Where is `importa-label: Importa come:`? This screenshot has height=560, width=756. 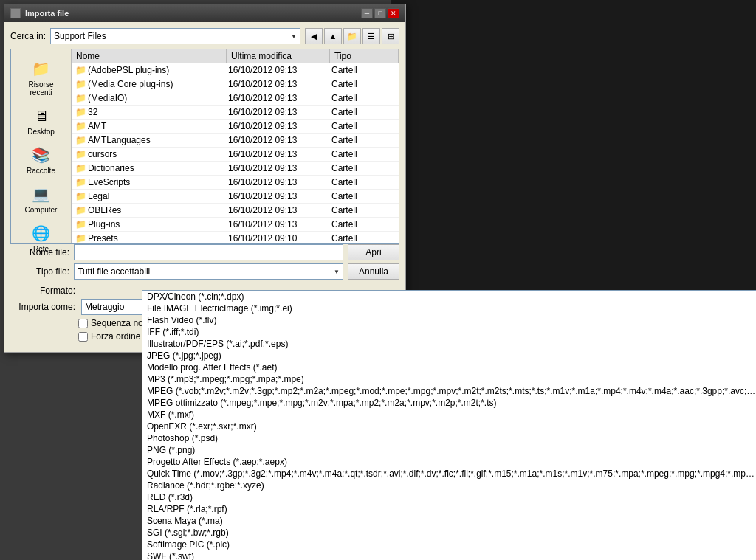 importa-label: Importa come: is located at coordinates (46, 307).